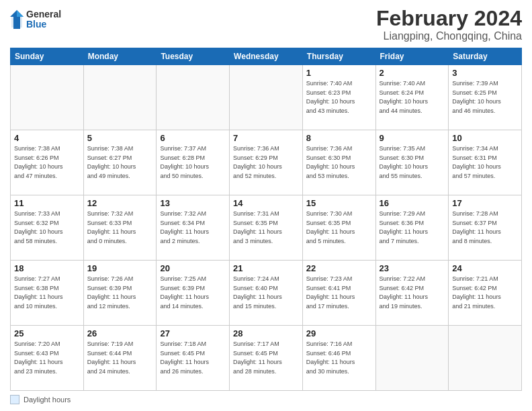 The height and width of the screenshot is (411, 532). What do you see at coordinates (266, 56) in the screenshot?
I see `calendar-header-row: Sunday Monday Tuesday Wednesday Thursday…` at bounding box center [266, 56].